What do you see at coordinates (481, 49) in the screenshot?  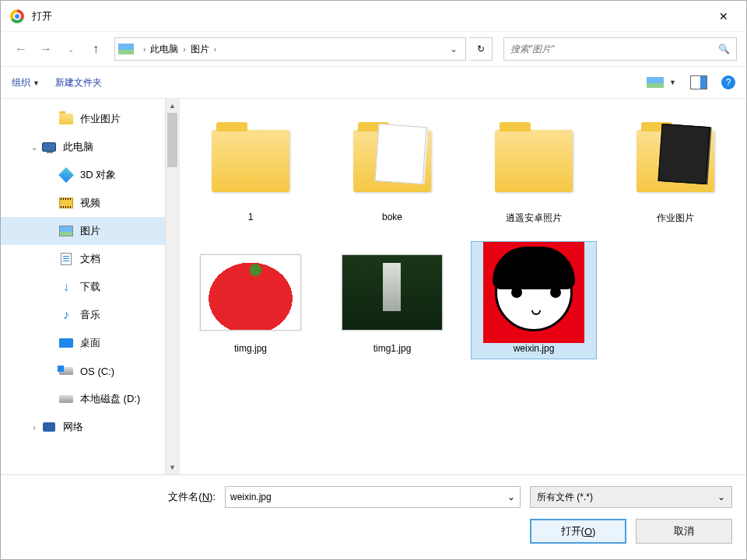 I see `refresh-button: ↻` at bounding box center [481, 49].